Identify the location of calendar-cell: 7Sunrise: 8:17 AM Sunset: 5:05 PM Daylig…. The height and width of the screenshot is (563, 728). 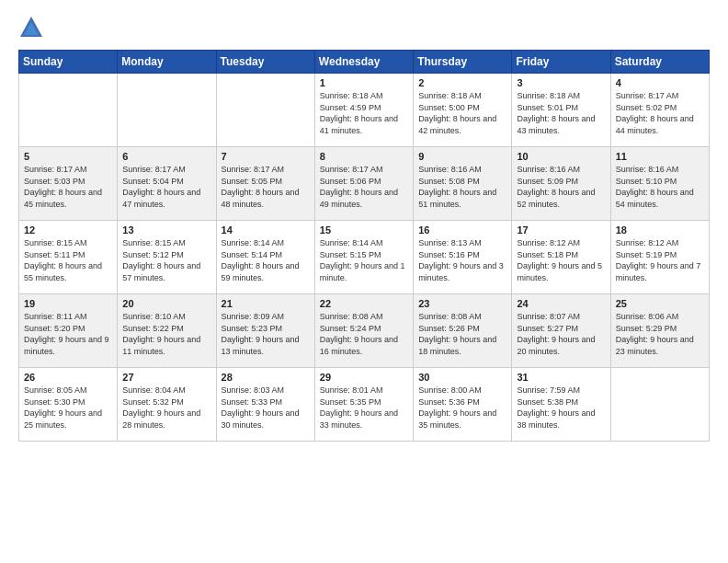
(265, 184).